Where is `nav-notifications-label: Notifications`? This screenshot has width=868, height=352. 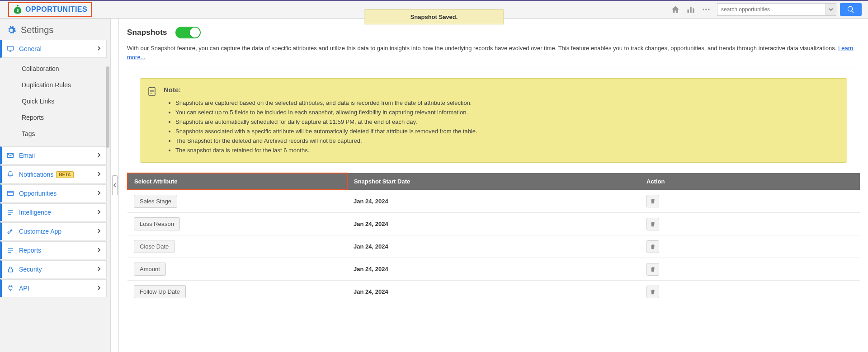
nav-notifications-label: Notifications is located at coordinates (36, 174).